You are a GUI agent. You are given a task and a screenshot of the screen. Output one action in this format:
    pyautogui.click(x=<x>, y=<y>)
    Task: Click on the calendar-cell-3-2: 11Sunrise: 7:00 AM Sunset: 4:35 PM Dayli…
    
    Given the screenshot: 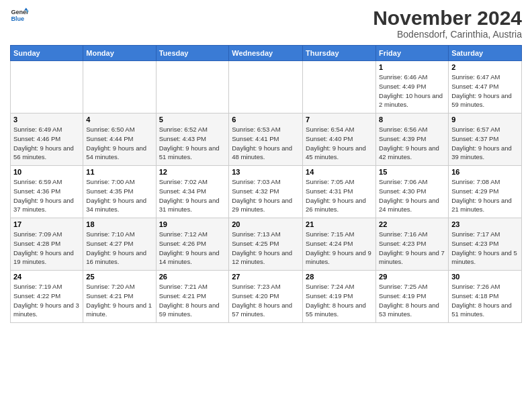 What is the action you would take?
    pyautogui.click(x=120, y=192)
    